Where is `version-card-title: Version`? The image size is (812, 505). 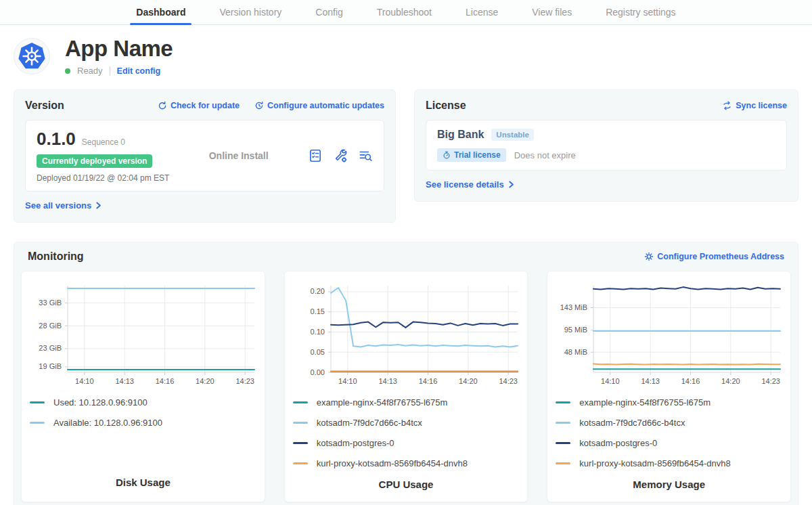
version-card-title: Version is located at coordinates (45, 106).